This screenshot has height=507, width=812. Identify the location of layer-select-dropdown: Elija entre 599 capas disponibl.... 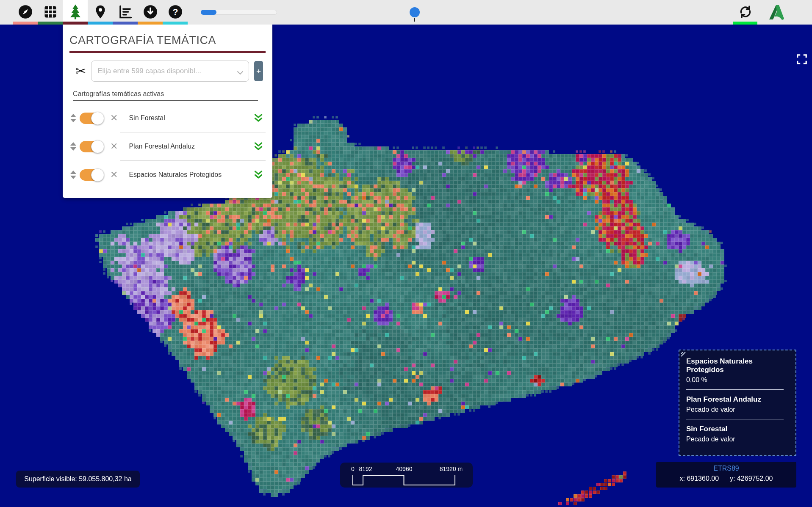
(170, 71).